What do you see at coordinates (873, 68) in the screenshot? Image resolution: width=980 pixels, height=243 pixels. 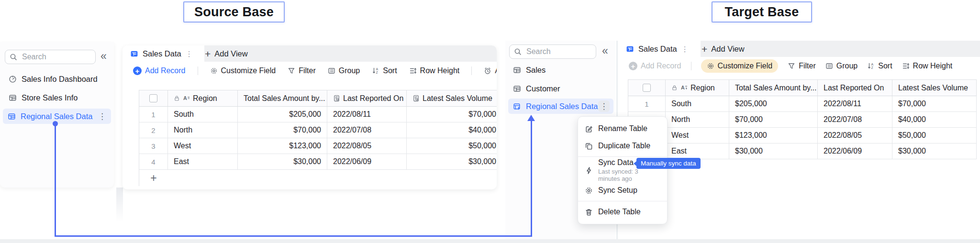 I see `svg-text: Z` at bounding box center [873, 68].